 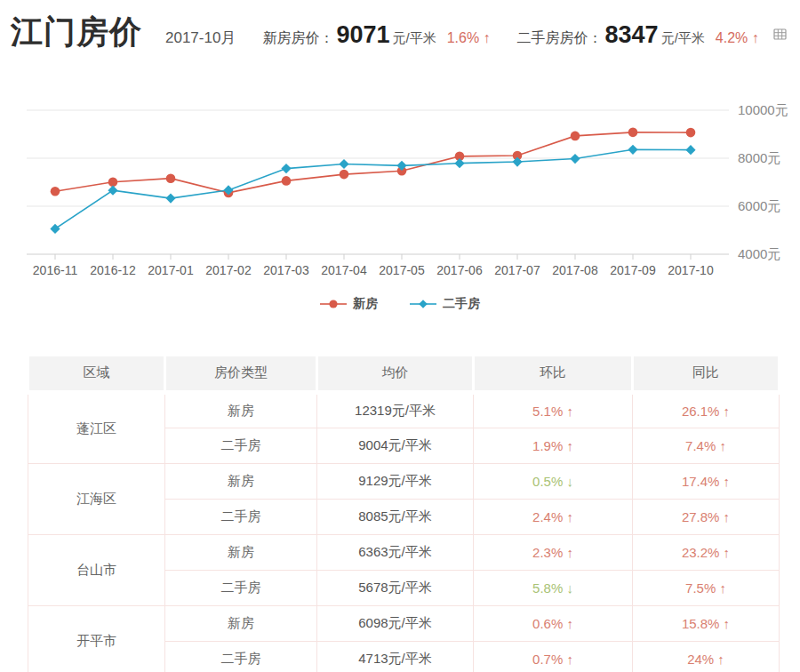 I want to click on y-axis-tick-label: 6000元, so click(x=759, y=206).